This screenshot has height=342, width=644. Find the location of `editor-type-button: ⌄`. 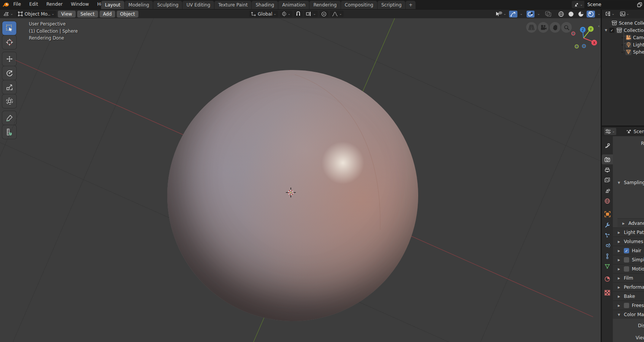

editor-type-button: ⌄ is located at coordinates (8, 14).